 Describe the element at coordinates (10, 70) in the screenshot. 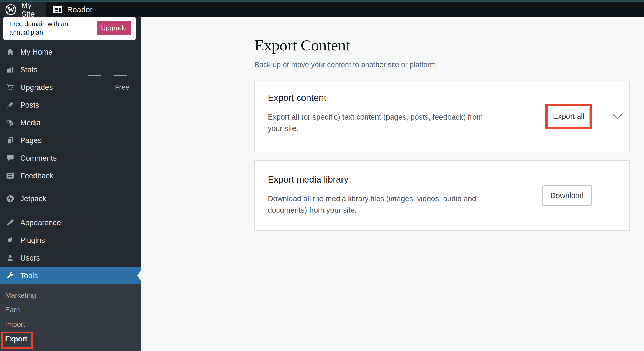

I see `stats-icon` at that location.